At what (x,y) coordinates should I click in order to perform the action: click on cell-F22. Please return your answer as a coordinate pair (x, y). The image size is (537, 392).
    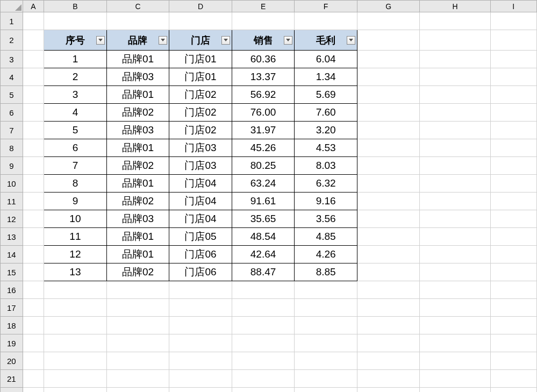
    Looking at the image, I should click on (326, 390).